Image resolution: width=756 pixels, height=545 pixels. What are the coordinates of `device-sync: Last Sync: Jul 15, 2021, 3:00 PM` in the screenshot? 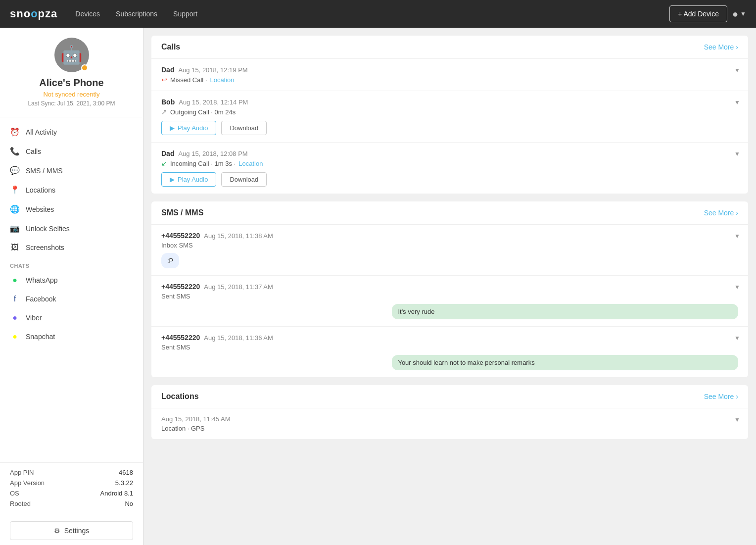 It's located at (71, 103).